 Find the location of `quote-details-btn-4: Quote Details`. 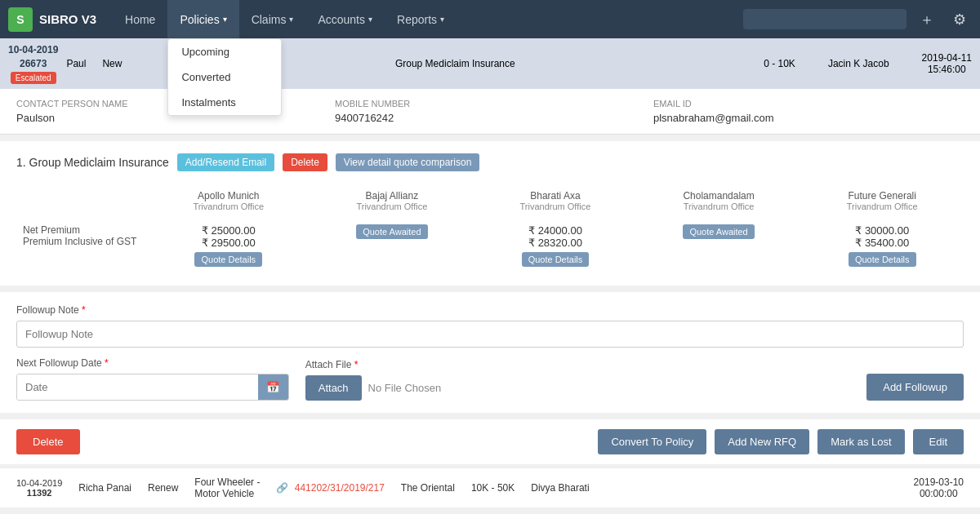

quote-details-btn-4: Quote Details is located at coordinates (882, 259).